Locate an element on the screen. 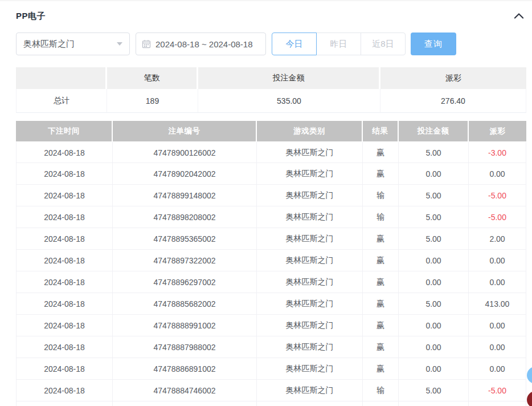 Image resolution: width=532 pixels, height=406 pixels. calendar-icon is located at coordinates (146, 44).